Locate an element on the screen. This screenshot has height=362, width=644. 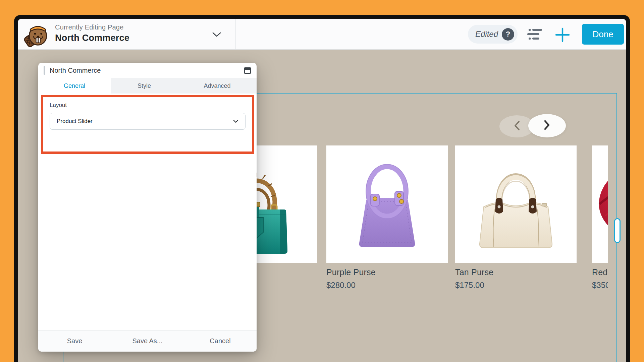
builder-topbar: Currently Editing Page North Commerce Ed… is located at coordinates (322, 34).